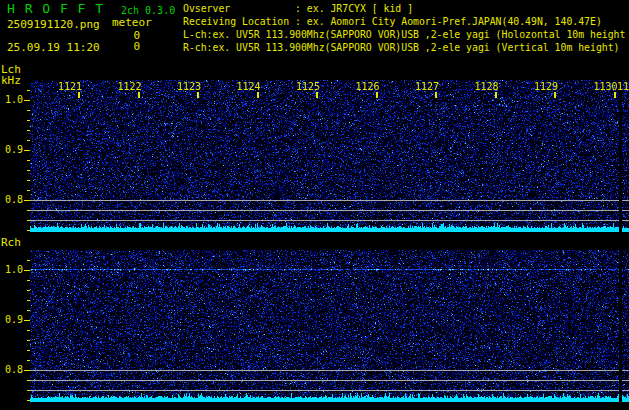  Describe the element at coordinates (604, 86) in the screenshot. I see `time-label: 1130` at that location.